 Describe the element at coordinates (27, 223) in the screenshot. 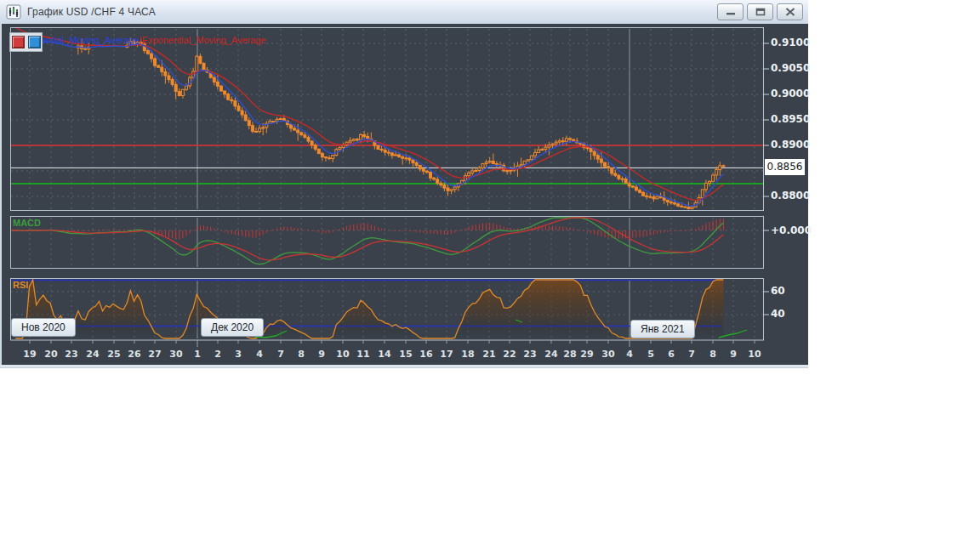

I see `macd-label: MACD` at that location.